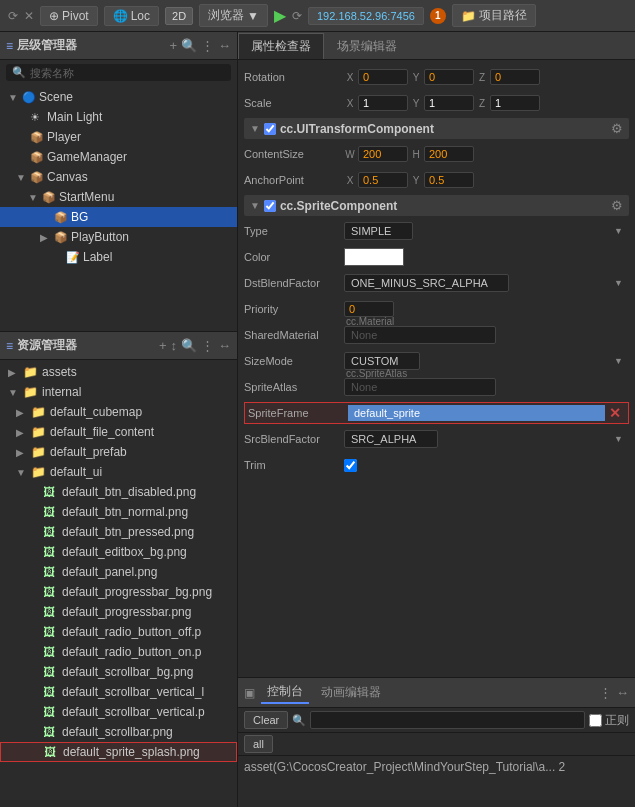  Describe the element at coordinates (22, 432) in the screenshot. I see `arrow-icon: ▶` at that location.